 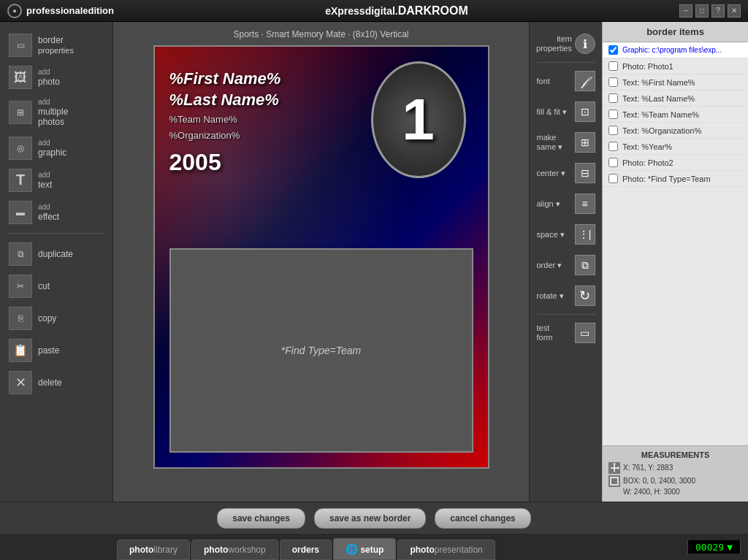 What do you see at coordinates (419, 120) in the screenshot?
I see `card-number-circle: 1` at bounding box center [419, 120].